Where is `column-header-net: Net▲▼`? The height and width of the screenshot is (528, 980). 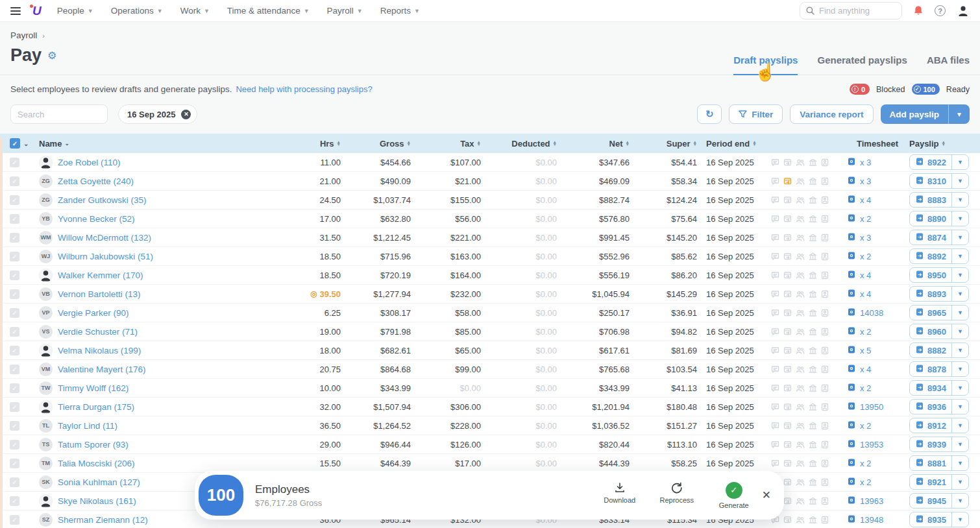 column-header-net: Net▲▼ is located at coordinates (593, 144).